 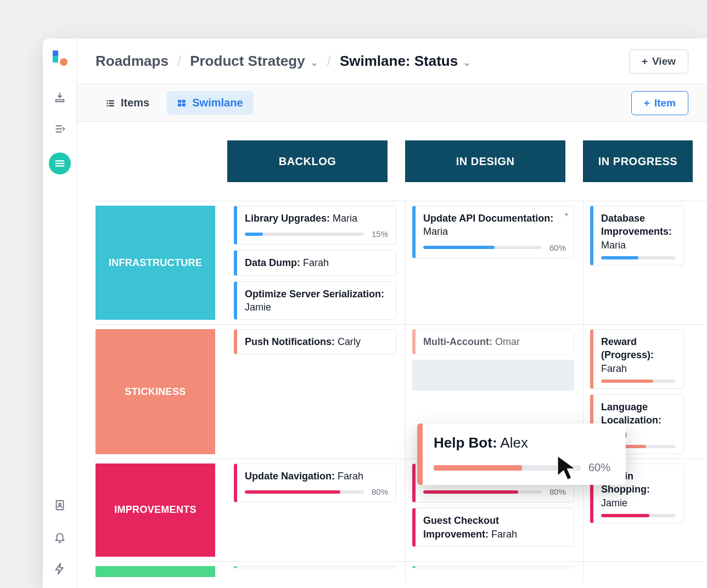 I want to click on cursor-icon, so click(x=568, y=468).